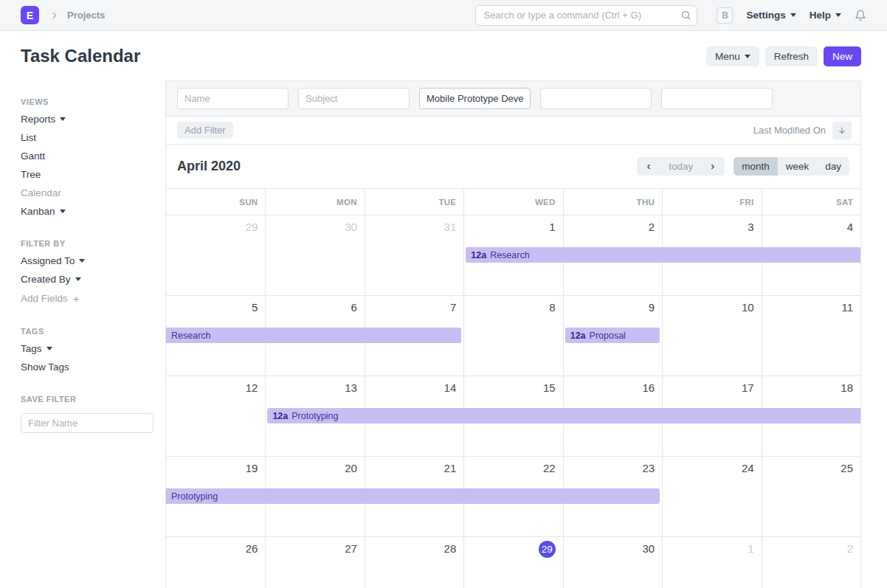 Image resolution: width=887 pixels, height=588 pixels. I want to click on calendar-event-prototyping: Prototyping, so click(413, 496).